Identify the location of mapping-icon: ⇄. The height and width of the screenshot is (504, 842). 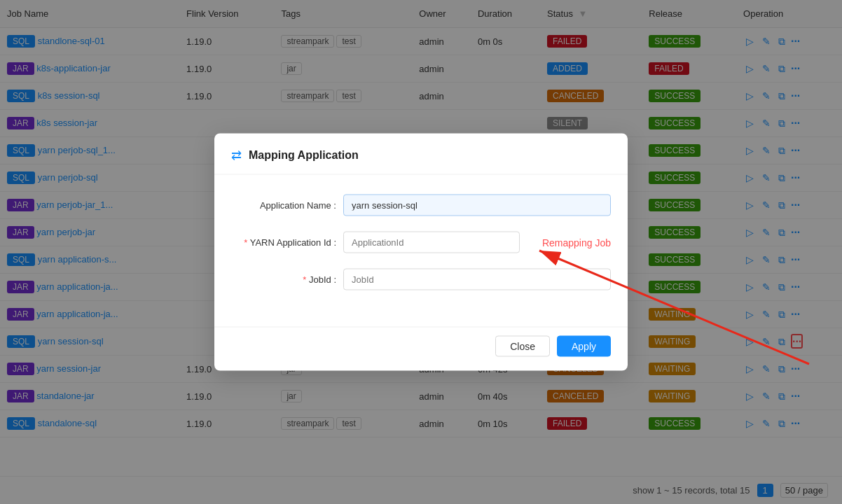
(237, 155).